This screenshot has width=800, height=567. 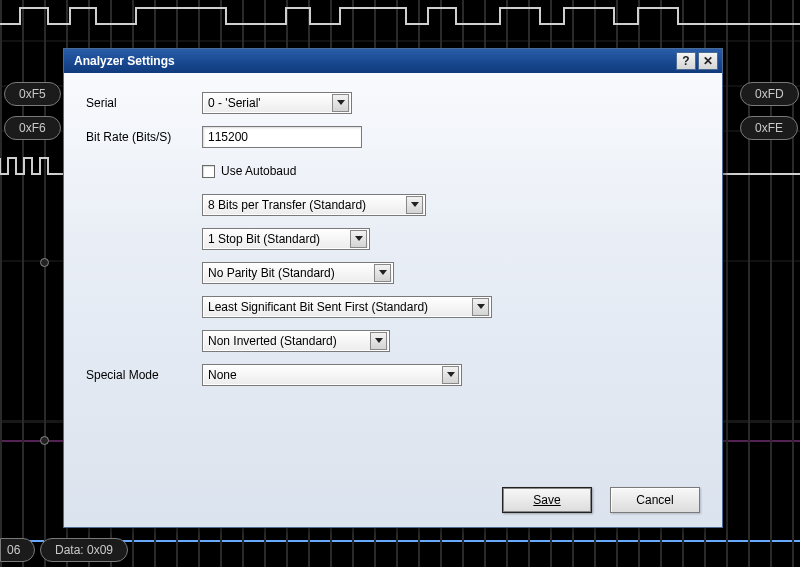 I want to click on waveform-row, so click(x=400, y=16).